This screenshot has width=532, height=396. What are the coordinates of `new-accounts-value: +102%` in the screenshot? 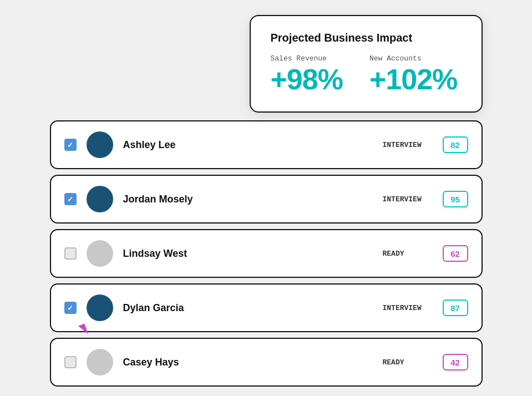 It's located at (413, 79).